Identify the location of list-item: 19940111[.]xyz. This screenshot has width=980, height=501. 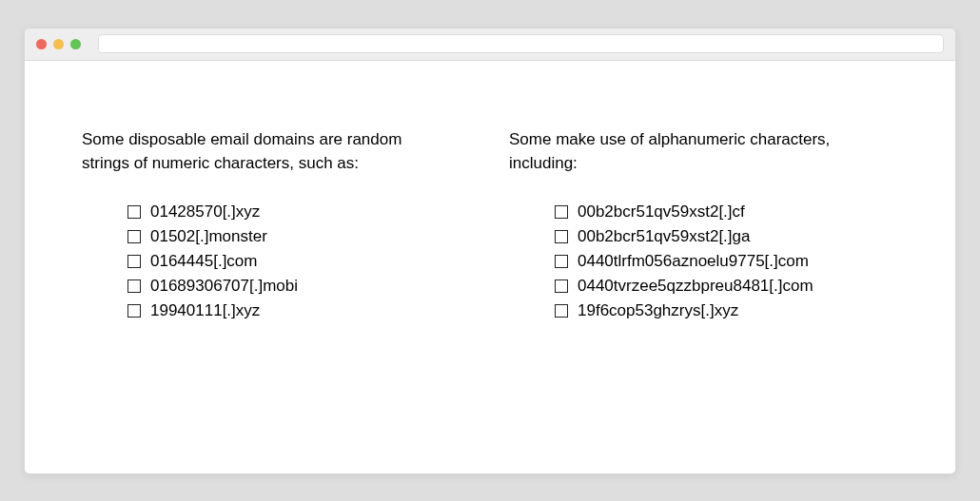
(299, 311).